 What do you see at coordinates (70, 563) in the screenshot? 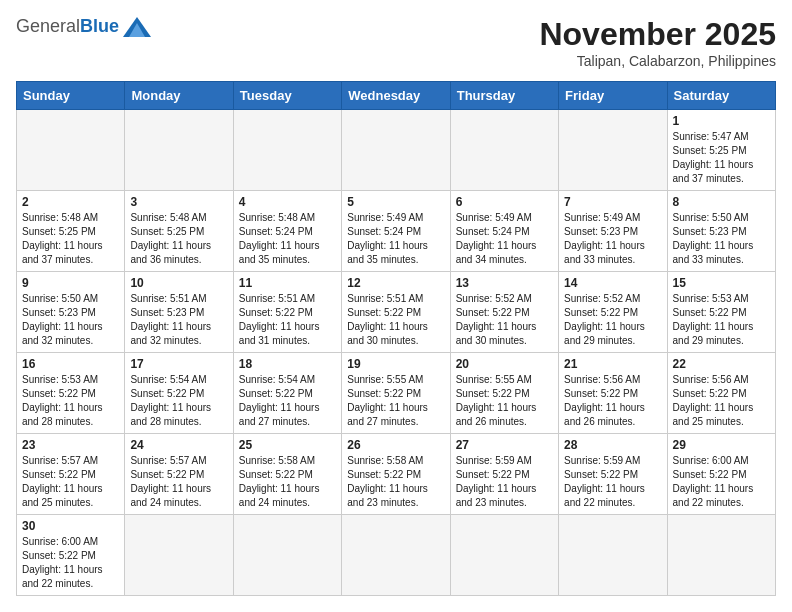
I see `day-info: Sunrise: 6:00 AM Sunset: 5:22 PM Dayligh…` at bounding box center [70, 563].